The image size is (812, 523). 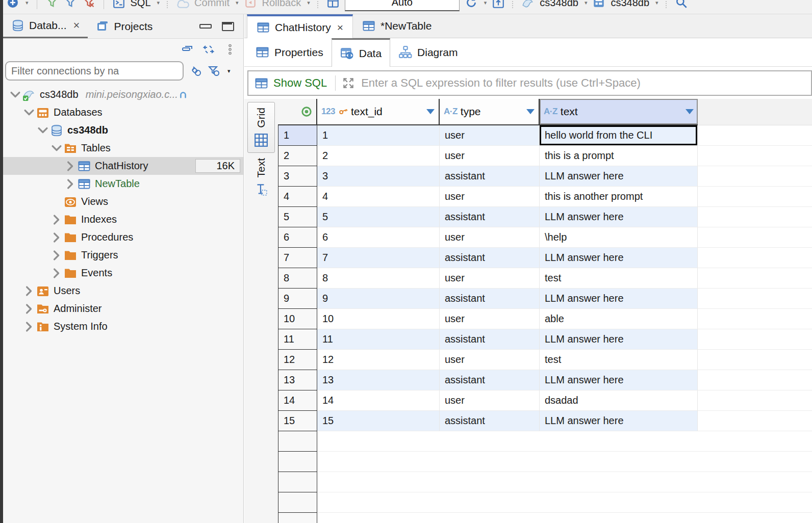 I want to click on filter-refresh-icon, so click(x=70, y=5).